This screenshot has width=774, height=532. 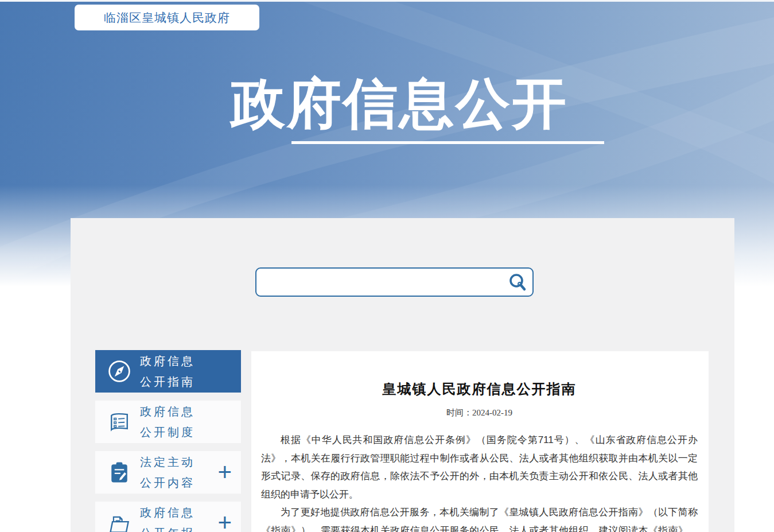 I want to click on article-title: 皇城镇人民政府信息公开指南, so click(x=480, y=389).